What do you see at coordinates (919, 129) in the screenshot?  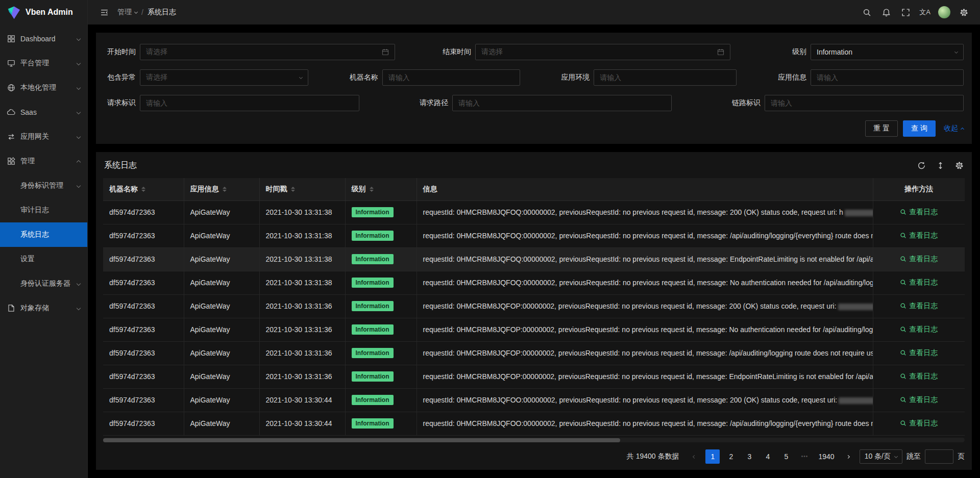 I see `search-button: 查 询` at bounding box center [919, 129].